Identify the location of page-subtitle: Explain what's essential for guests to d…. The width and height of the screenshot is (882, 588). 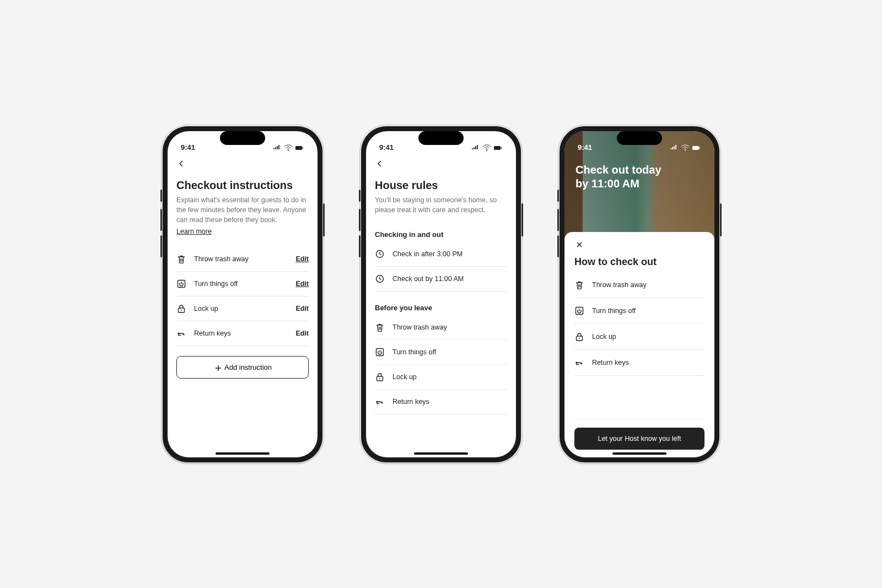
(243, 210).